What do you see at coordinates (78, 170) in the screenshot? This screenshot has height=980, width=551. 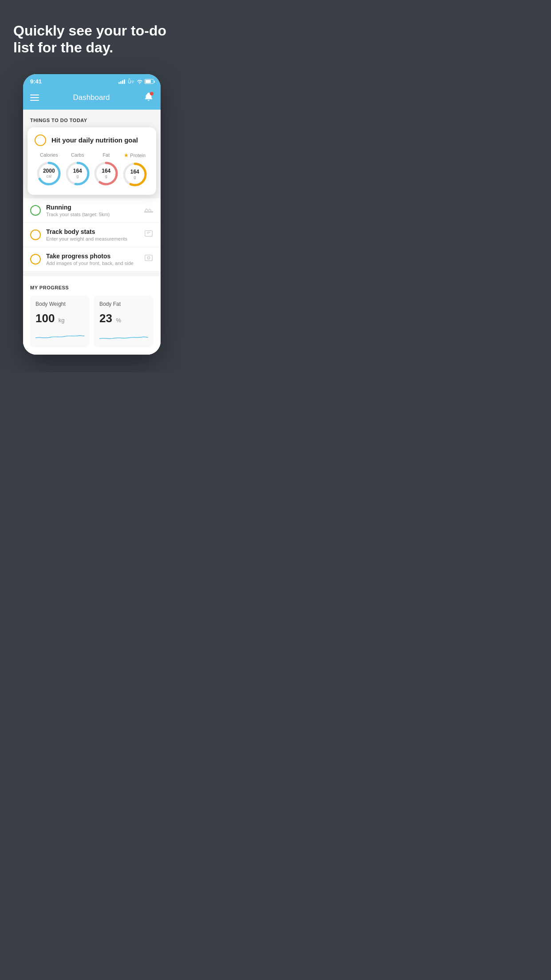 I see `carbs-item: Carbs 164 g` at bounding box center [78, 170].